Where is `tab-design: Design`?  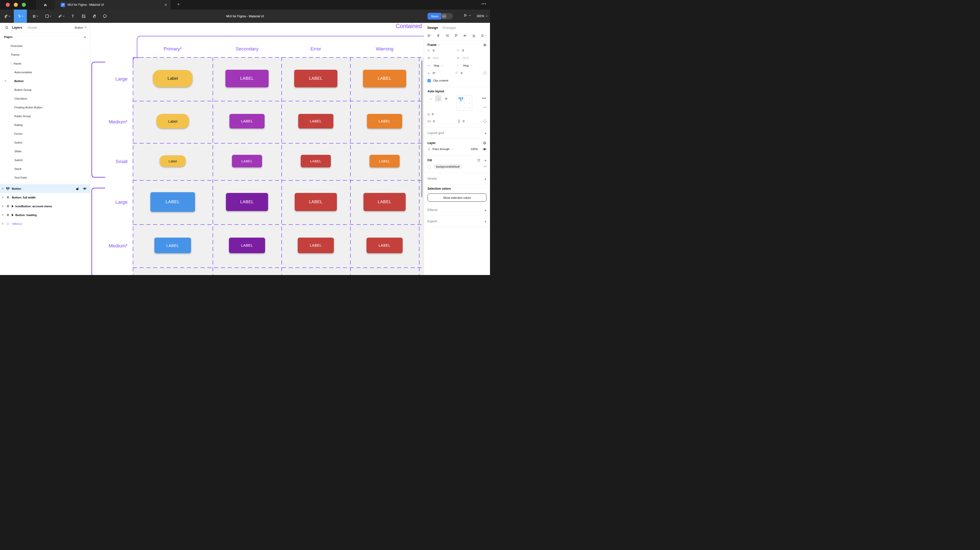 tab-design: Design is located at coordinates (433, 28).